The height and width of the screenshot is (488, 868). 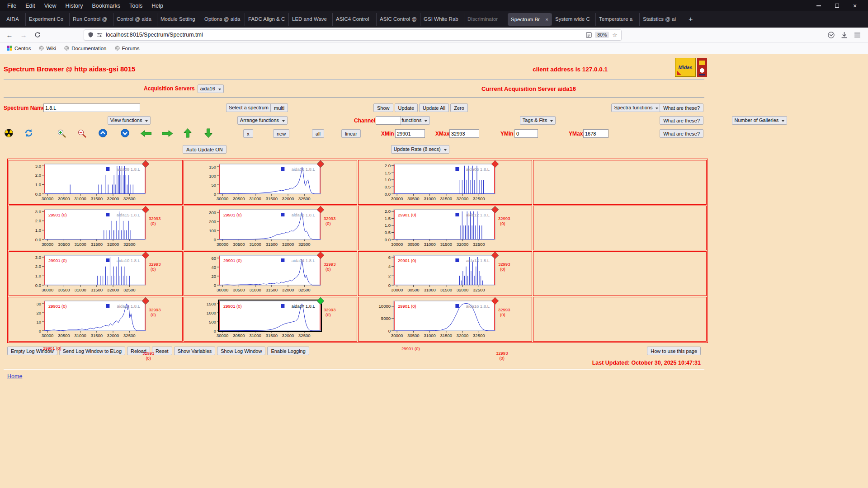 What do you see at coordinates (96, 274) in the screenshot?
I see `gallery-cell-2-0: 0.01.02.03.03000030500310003150032000325…` at bounding box center [96, 274].